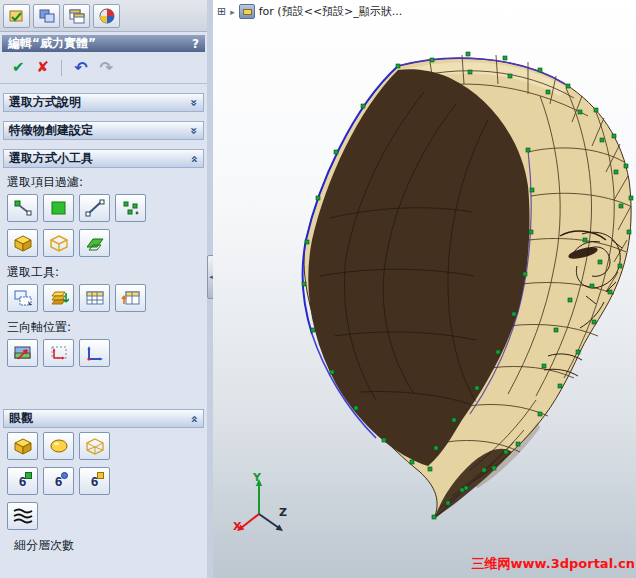 The height and width of the screenshot is (578, 636). Describe the element at coordinates (28, 476) in the screenshot. I see `green-square-icon` at that location.